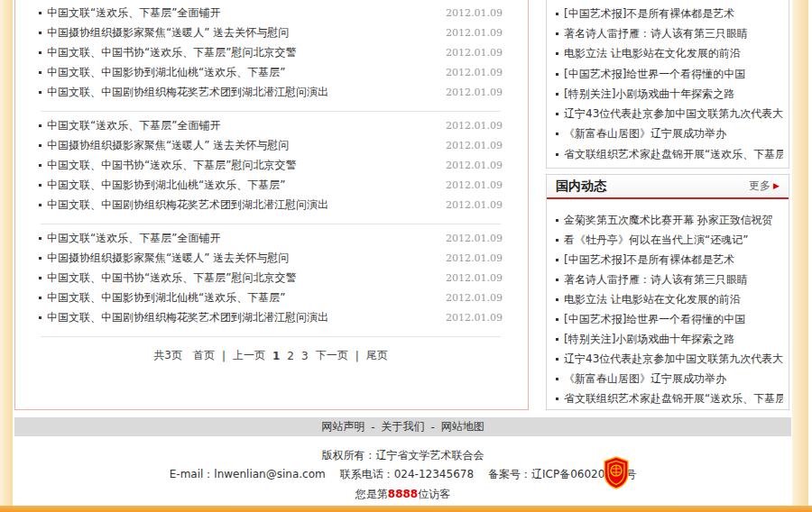 The height and width of the screenshot is (512, 812). What do you see at coordinates (669, 379) in the screenshot?
I see `sidebar-news-item: 《新富春山居图》辽宁展成功举办` at bounding box center [669, 379].